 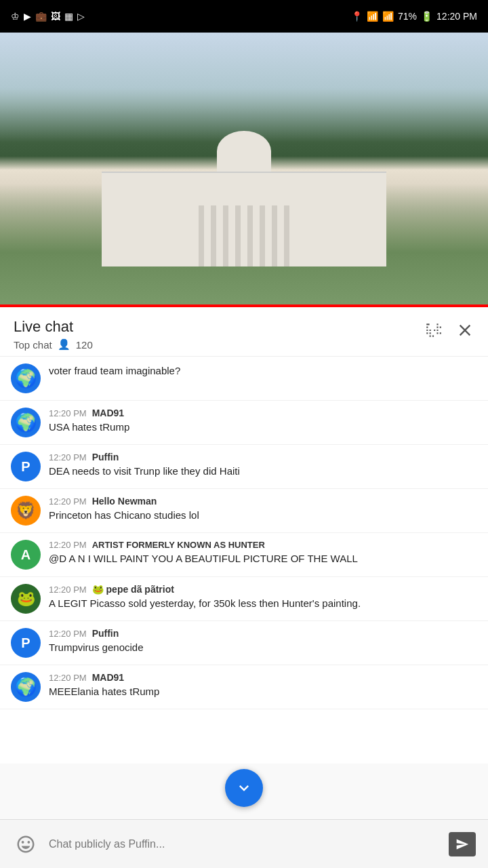 I want to click on list-item: 🦁 12:20 PM Hello Newman Princeton has Ch…, so click(x=244, y=511).